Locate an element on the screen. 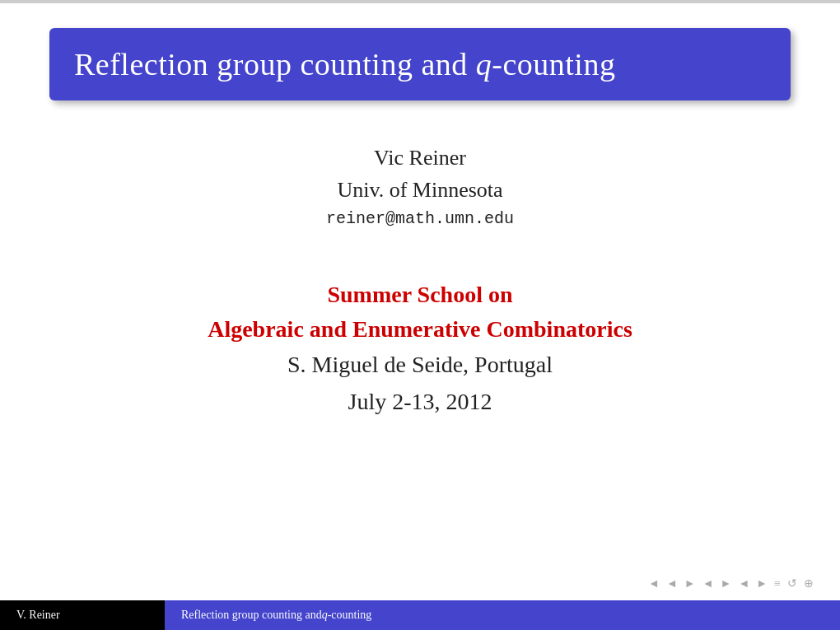  nav-left4-icon: ◄ is located at coordinates (744, 584).